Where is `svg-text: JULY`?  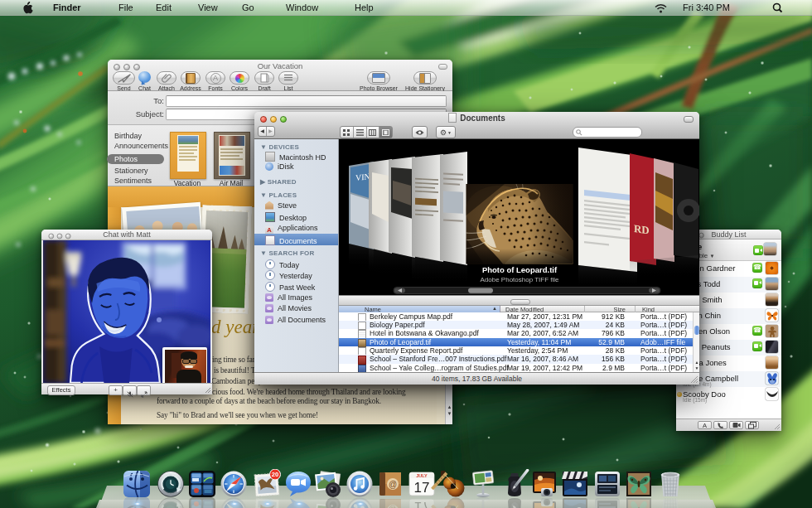
svg-text: JULY is located at coordinates (422, 476).